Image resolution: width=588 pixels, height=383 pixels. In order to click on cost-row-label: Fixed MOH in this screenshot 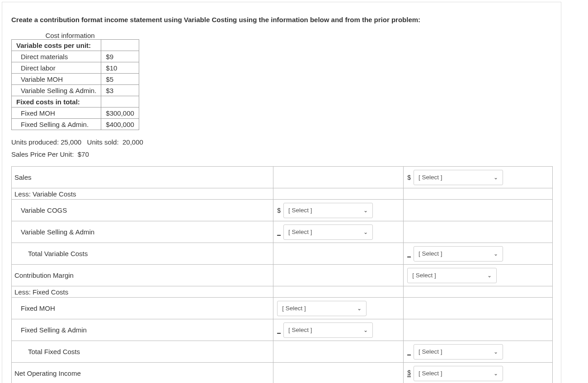, I will do `click(56, 113)`.